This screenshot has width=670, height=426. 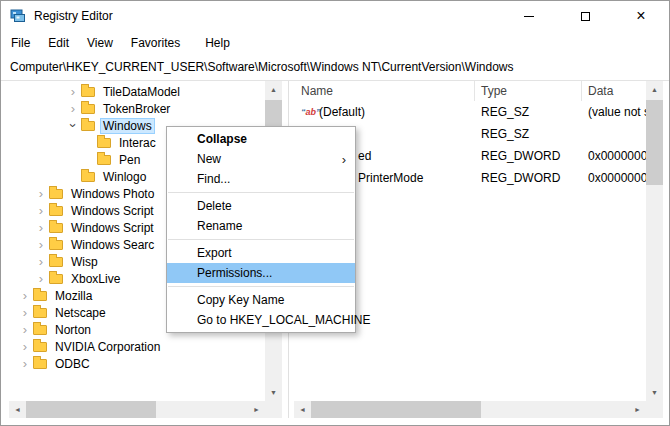 What do you see at coordinates (100, 42) in the screenshot?
I see `menu-view: View` at bounding box center [100, 42].